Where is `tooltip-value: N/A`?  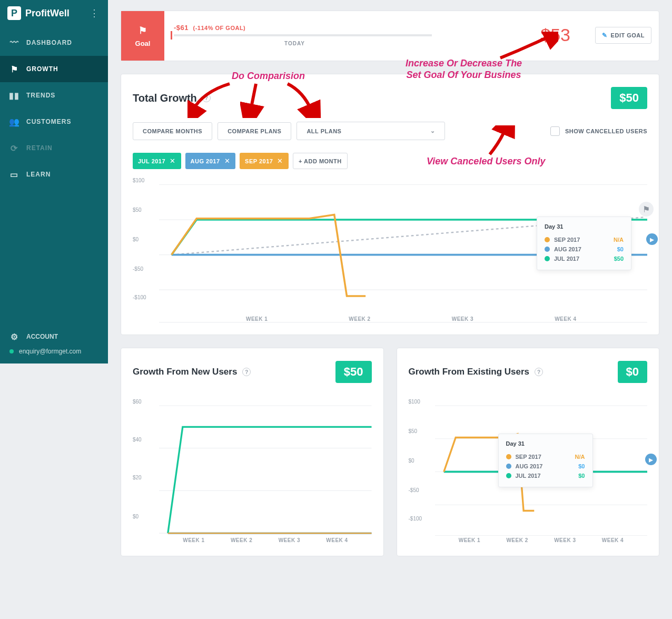 tooltip-value: N/A is located at coordinates (580, 457).